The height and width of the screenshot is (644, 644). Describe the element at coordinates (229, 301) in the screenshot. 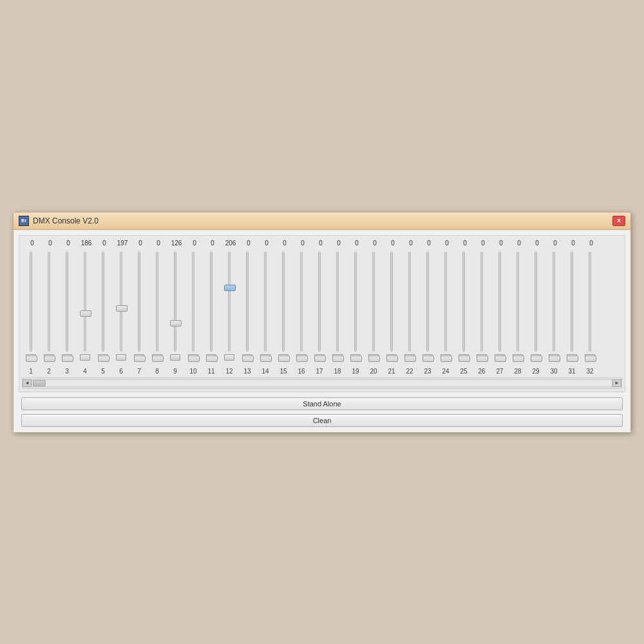

I see `fader-track-ch12` at that location.